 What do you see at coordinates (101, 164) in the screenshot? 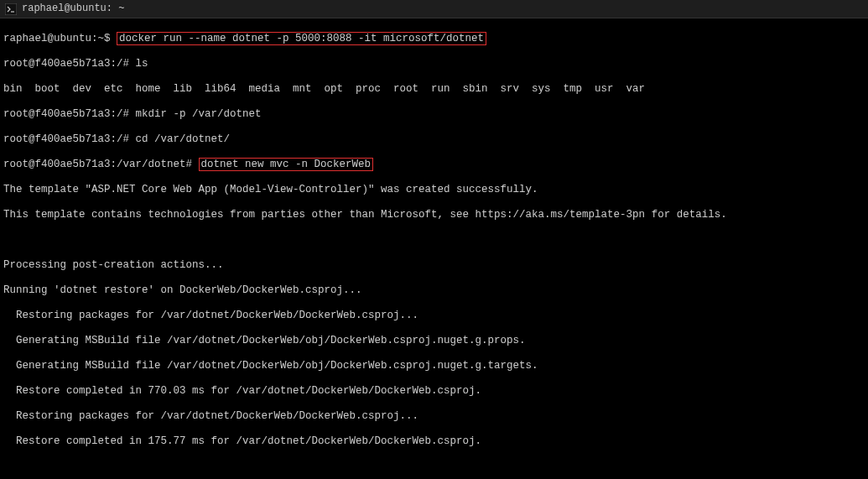
I see `shell-prompt: root@f400ae5b71a3:/var/dotnet#` at bounding box center [101, 164].